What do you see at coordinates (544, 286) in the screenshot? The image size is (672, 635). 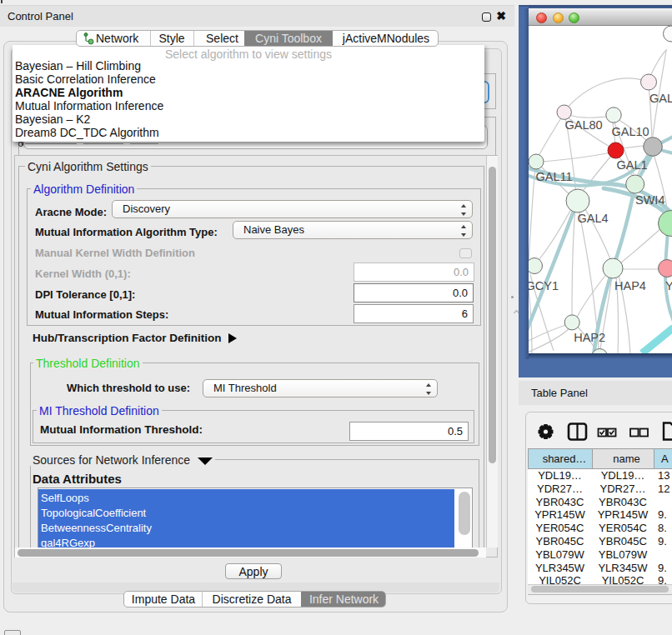 I see `svg-text: GCY1` at bounding box center [544, 286].